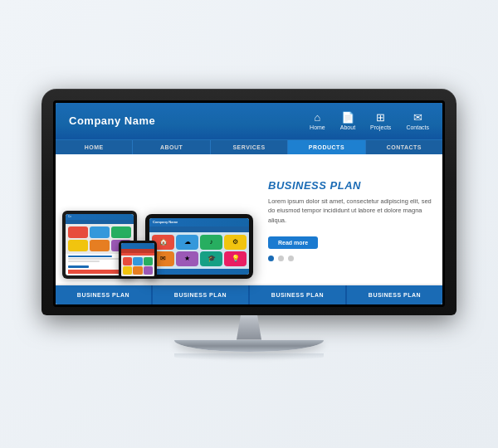 The width and height of the screenshot is (498, 448). What do you see at coordinates (327, 148) in the screenshot?
I see `nav-item-products: PRODUCTS` at bounding box center [327, 148].